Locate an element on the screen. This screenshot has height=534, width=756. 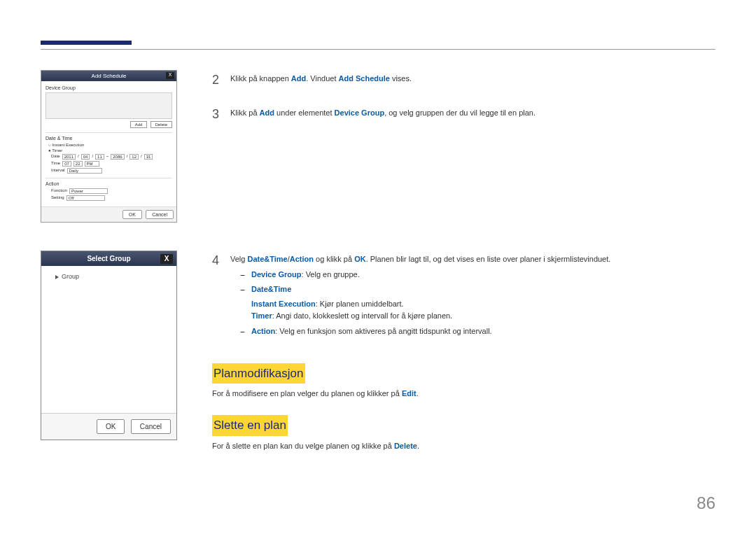
interval-label: Interval is located at coordinates (58, 171).